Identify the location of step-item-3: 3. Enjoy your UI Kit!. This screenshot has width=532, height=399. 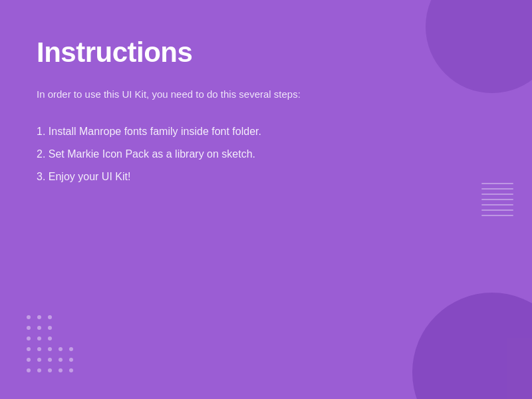
(266, 177).